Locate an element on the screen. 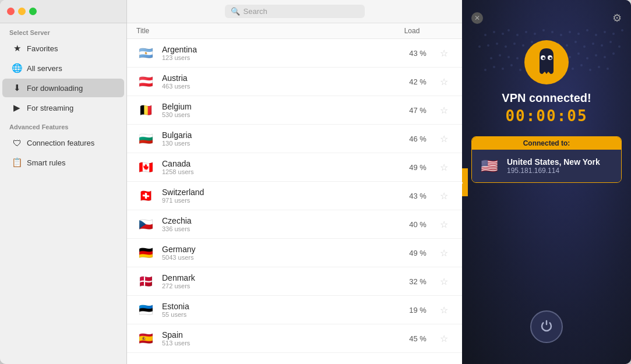  sidebar-item-connection-features-label: Connection features is located at coordinates (61, 143).